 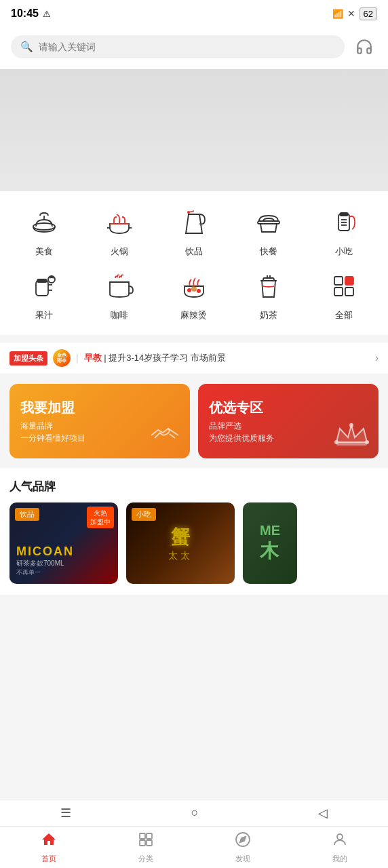 What do you see at coordinates (28, 358) in the screenshot?
I see `ad-tag: 加盟头条` at bounding box center [28, 358].